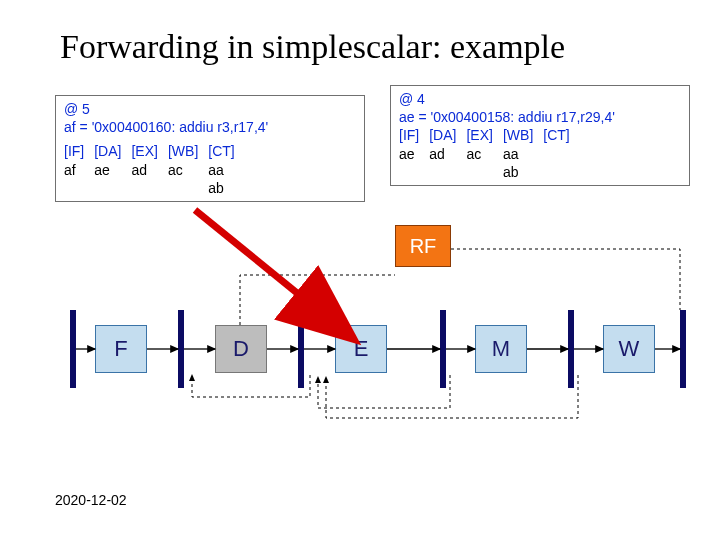 Image resolution: width=720 pixels, height=540 pixels. I want to click on val-if: ae, so click(414, 154).